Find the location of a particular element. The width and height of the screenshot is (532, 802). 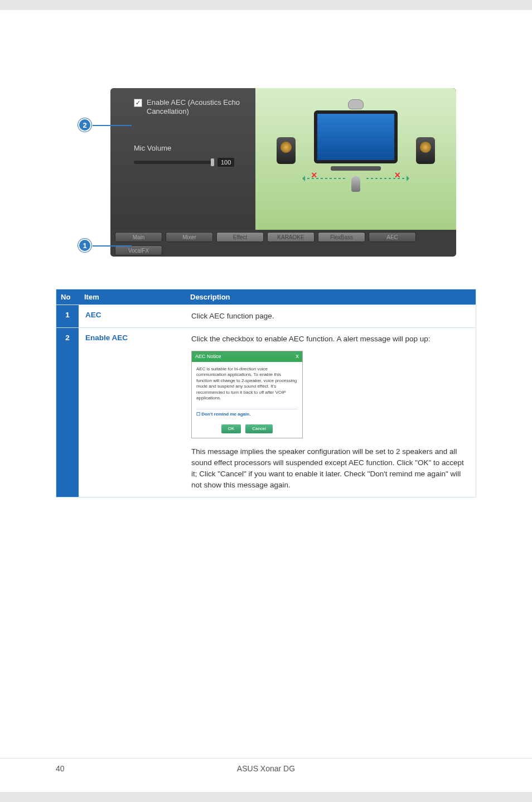

slider-thumb is located at coordinates (212, 162).